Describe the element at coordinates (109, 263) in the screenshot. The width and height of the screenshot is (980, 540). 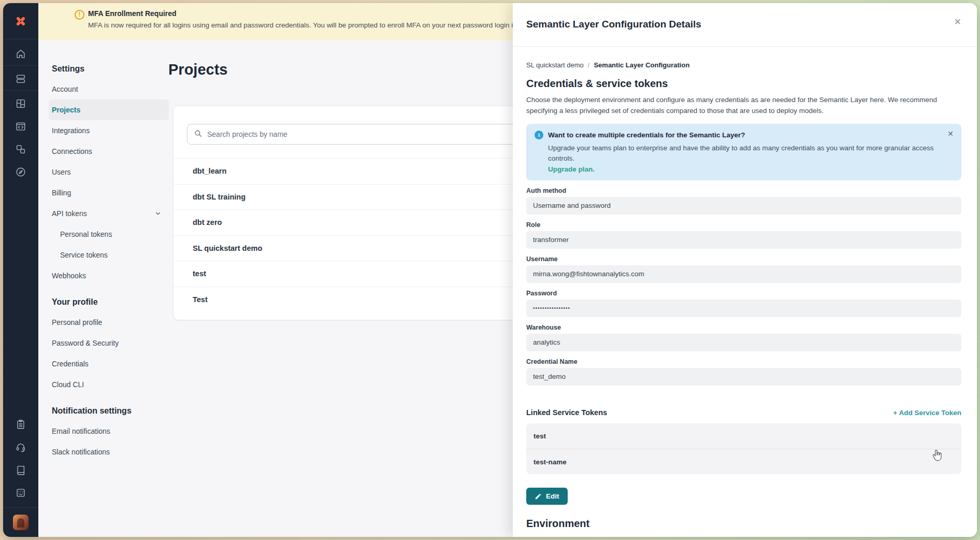
I see `settings-nav: Settings Account Projects Integrations C…` at that location.